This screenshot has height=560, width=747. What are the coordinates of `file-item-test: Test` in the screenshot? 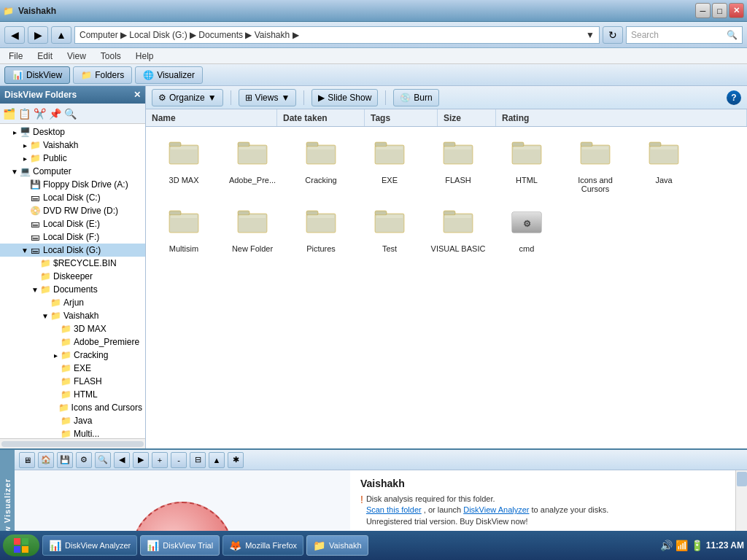 It's located at (390, 230).